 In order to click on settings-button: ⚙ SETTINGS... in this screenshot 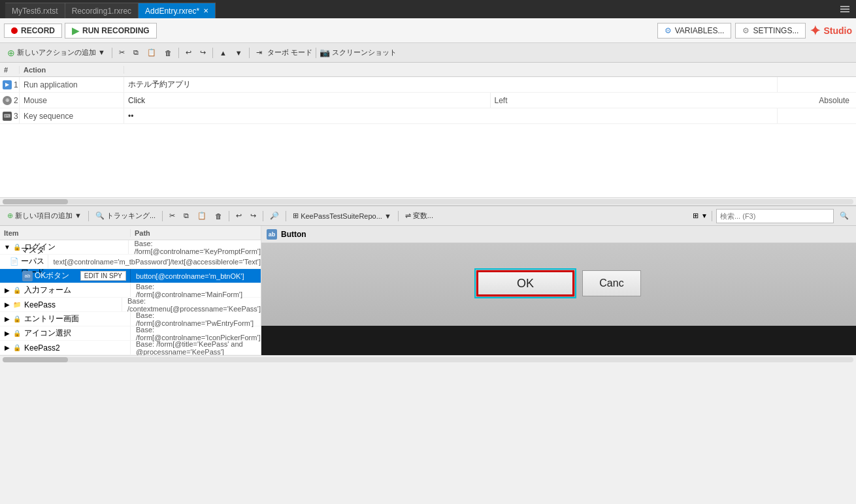, I will do `click(770, 31)`.